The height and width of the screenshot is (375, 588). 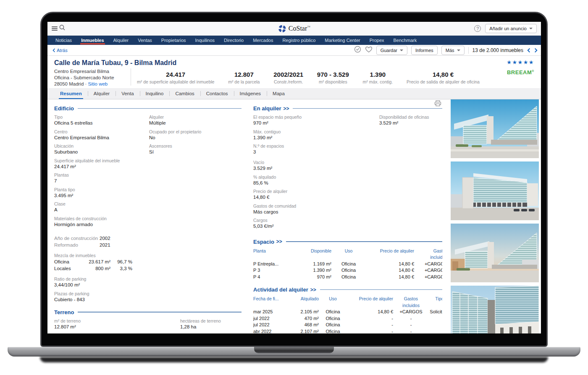 What do you see at coordinates (316, 221) in the screenshot?
I see `field-label: Cargos` at bounding box center [316, 221].